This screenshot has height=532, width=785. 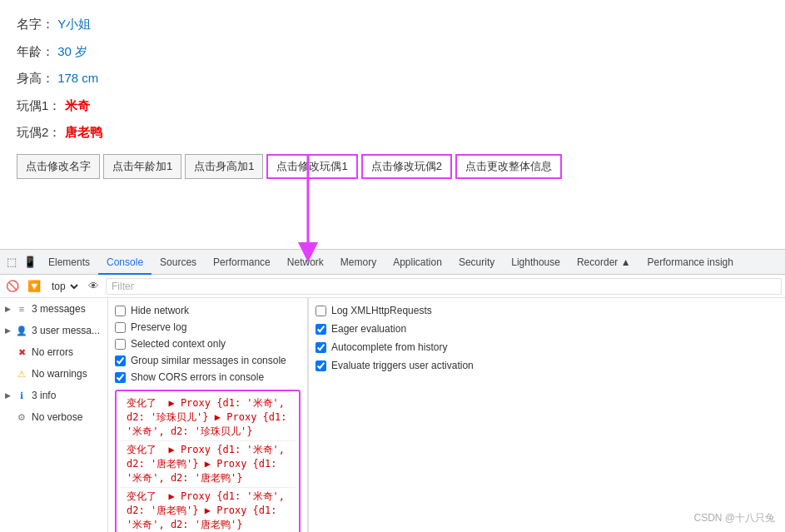 What do you see at coordinates (208, 465) in the screenshot?
I see `log-entry-2: 变化了 ▶ Proxy {d1: '米奇', d2: '唐老鸭'} ▶ Prox…` at bounding box center [208, 465].